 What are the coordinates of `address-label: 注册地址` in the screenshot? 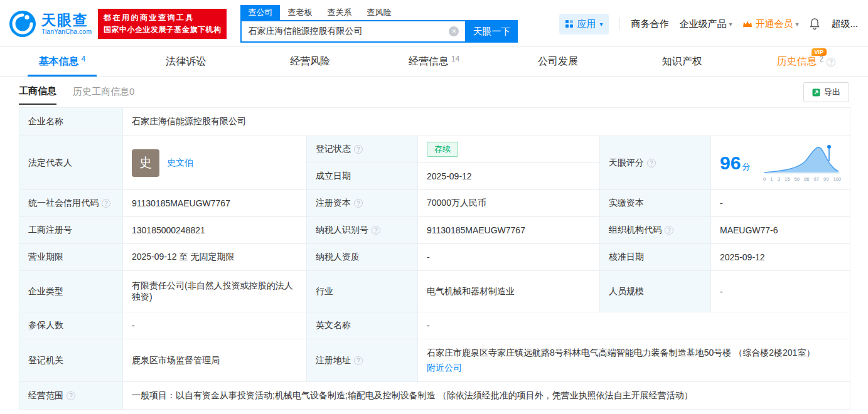 It's located at (333, 361).